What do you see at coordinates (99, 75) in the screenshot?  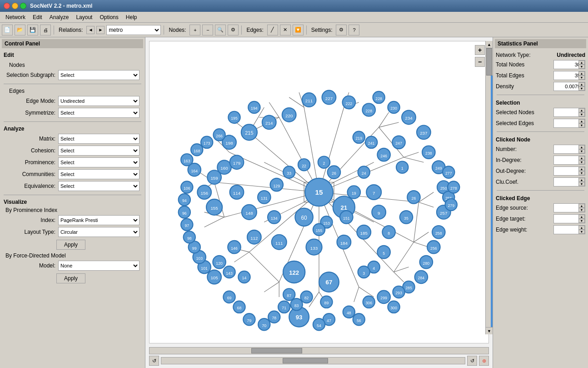 I see `selection-subgraph-select: Select` at bounding box center [99, 75].